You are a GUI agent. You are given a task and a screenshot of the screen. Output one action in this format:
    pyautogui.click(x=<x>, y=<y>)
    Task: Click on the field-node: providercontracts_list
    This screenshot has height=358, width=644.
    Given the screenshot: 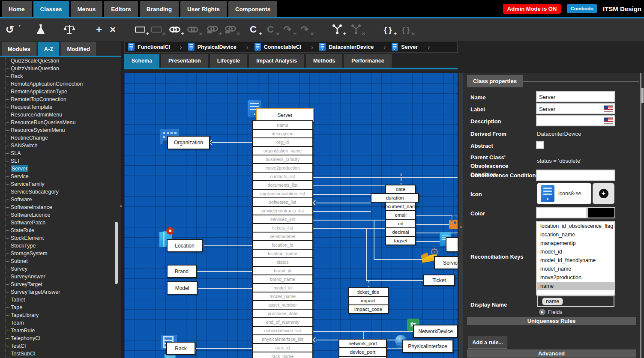 What is the action you would take?
    pyautogui.click(x=283, y=211)
    